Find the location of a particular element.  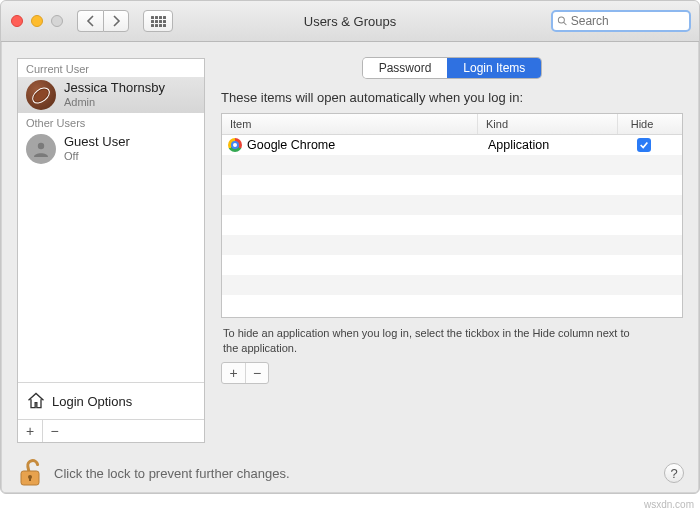

footer: Click the lock to prevent further change… is located at coordinates (350, 473).